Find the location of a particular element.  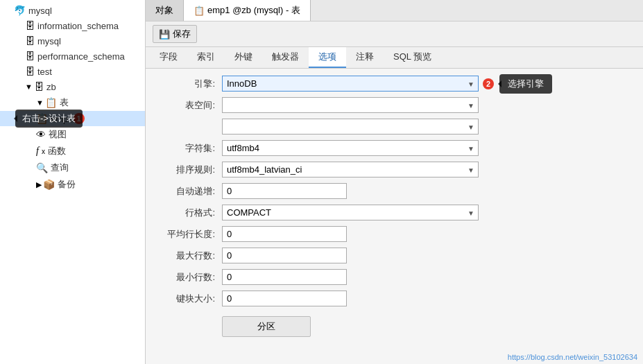

form-tab-row: 字段 索引 外键 触发器 选项 注释 SQL 预览 is located at coordinates (394, 58).